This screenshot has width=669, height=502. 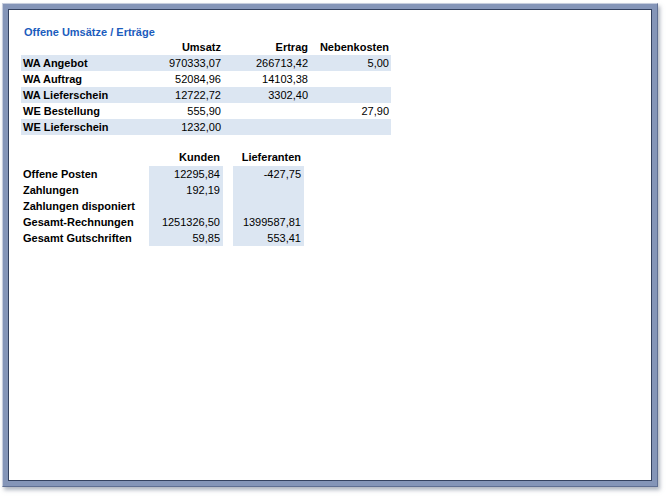 What do you see at coordinates (85, 190) in the screenshot?
I see `row-label: Zahlungen` at bounding box center [85, 190].